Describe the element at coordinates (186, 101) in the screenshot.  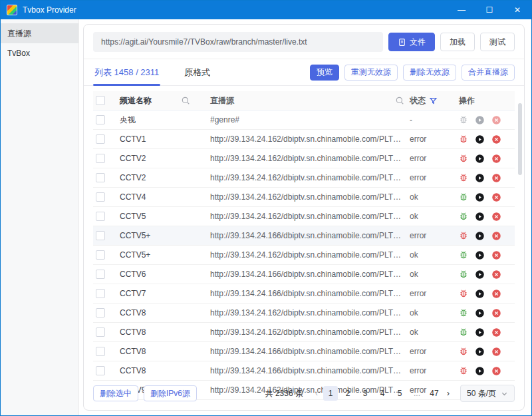
I see `channel-search-icon` at that location.